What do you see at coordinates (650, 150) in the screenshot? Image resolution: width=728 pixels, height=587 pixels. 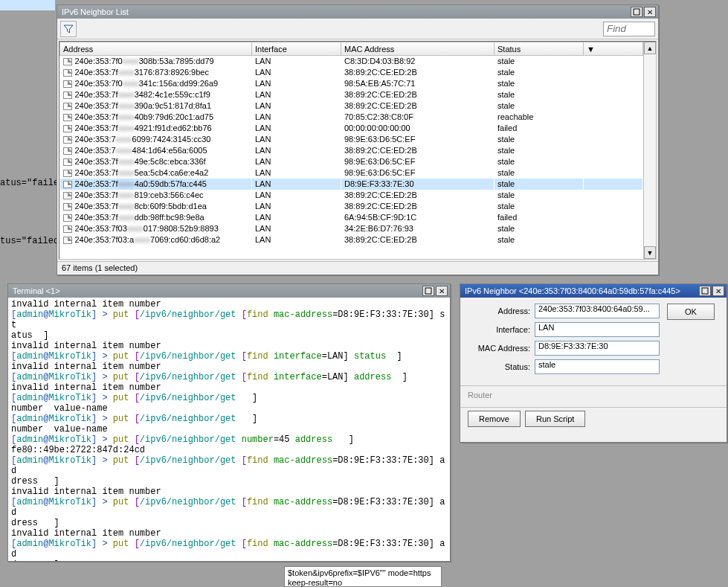 I see `scroll-track` at bounding box center [650, 150].